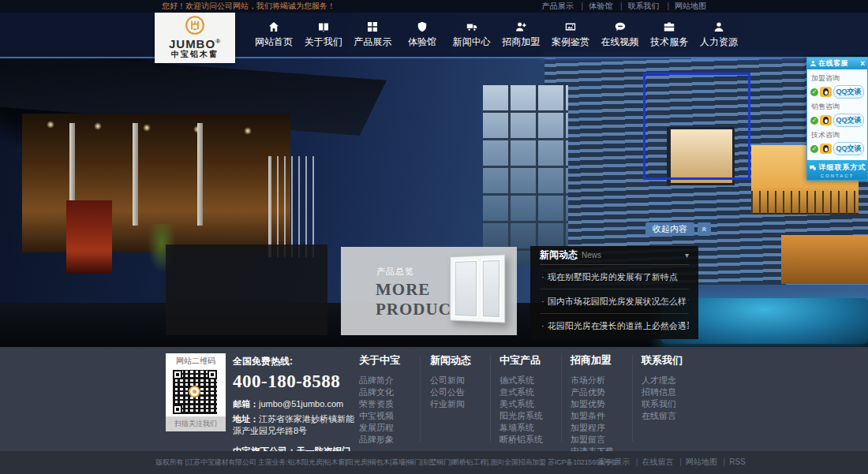  I want to click on footer-link: 联系我们, so click(662, 404).